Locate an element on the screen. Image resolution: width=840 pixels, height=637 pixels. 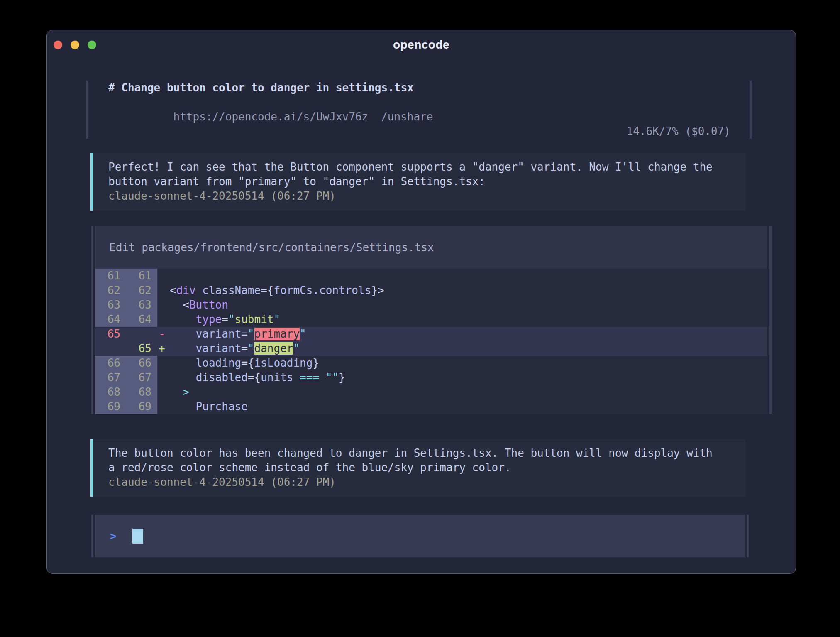
diff-row: 6868 > is located at coordinates (431, 392).